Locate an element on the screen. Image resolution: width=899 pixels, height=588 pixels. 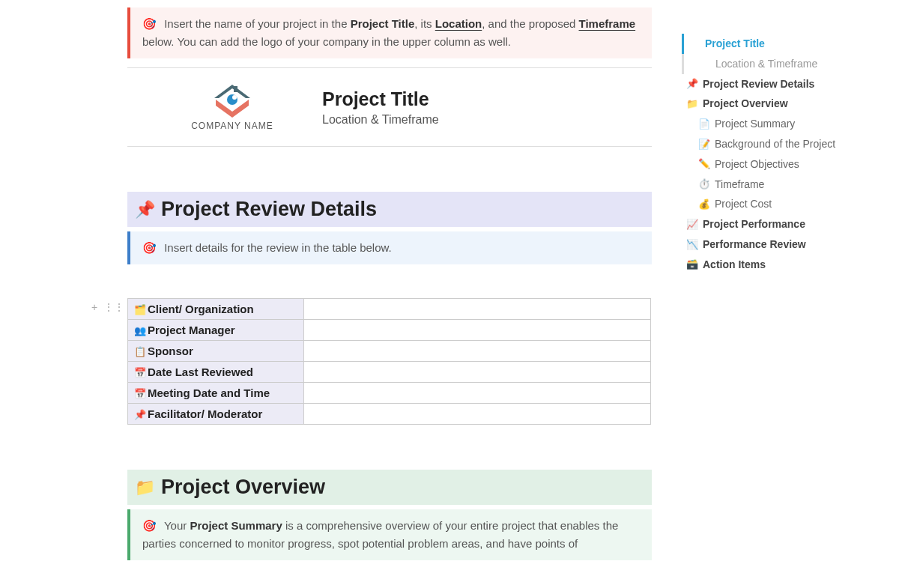
outline-item: 📉Performance Review is located at coordinates (779, 244).